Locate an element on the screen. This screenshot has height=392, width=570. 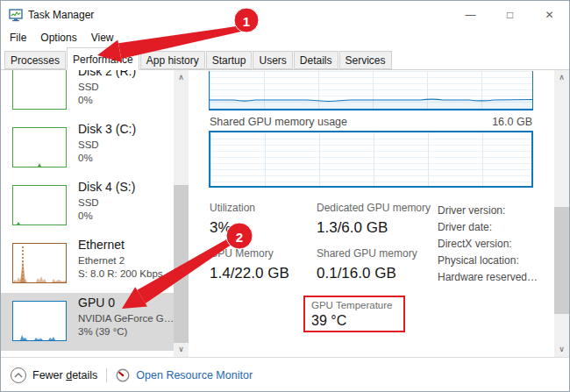
dedicated-memory-value: 1.3/6.0 GB is located at coordinates (374, 228).